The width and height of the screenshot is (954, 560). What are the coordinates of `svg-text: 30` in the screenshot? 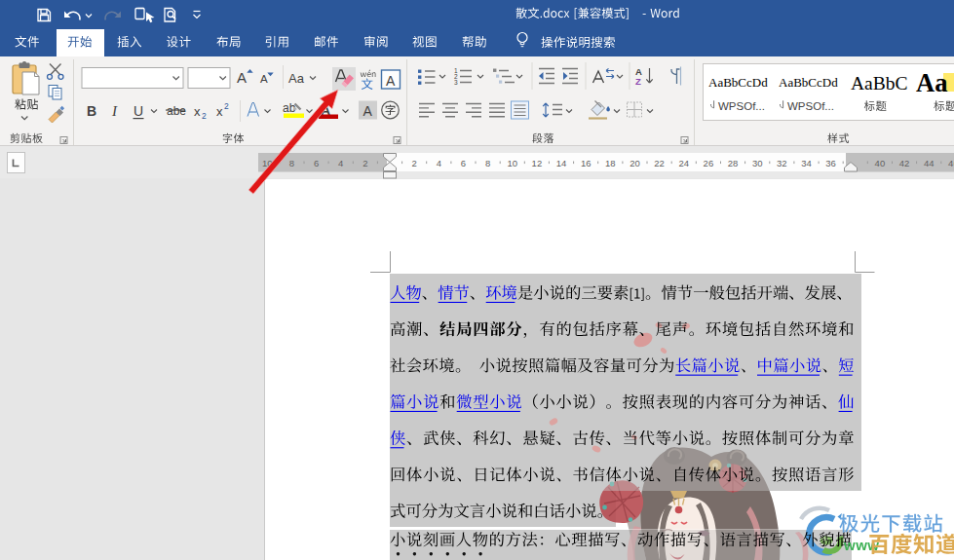 It's located at (758, 164).